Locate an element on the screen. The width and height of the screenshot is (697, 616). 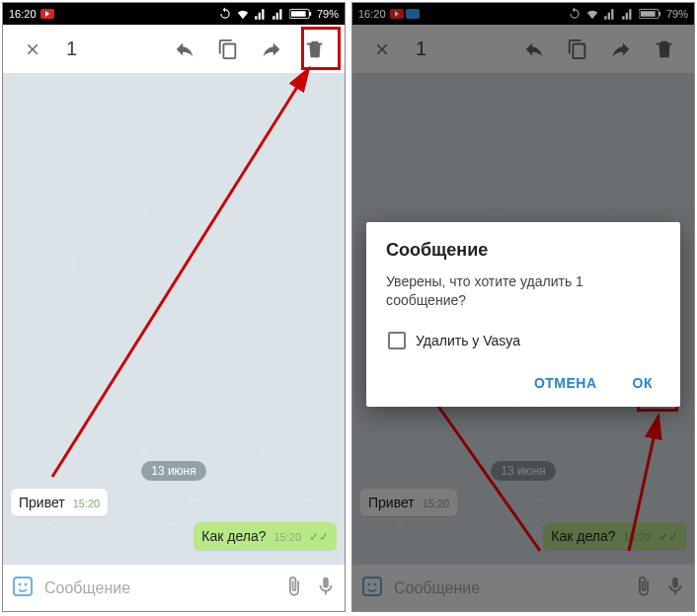
ok-button: ОК is located at coordinates (643, 383).